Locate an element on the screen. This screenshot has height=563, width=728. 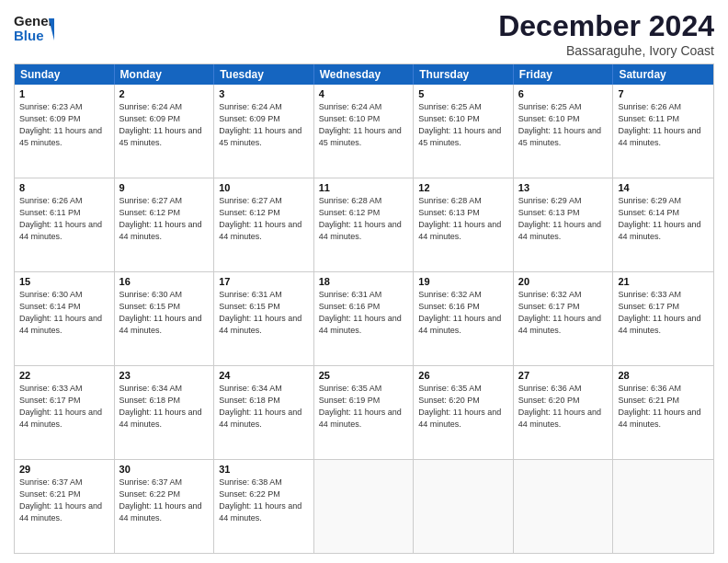
day-number: 4 is located at coordinates (364, 94).